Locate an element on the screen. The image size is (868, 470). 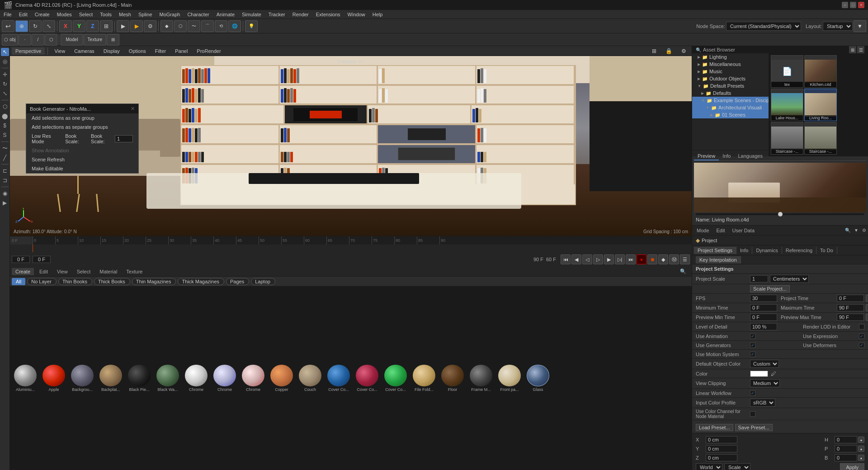
scale-project-btn: Scale Project... is located at coordinates (770, 289).